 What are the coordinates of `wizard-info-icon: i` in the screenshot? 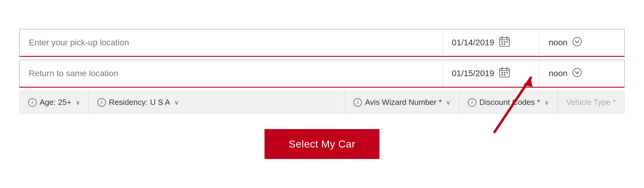 It's located at (358, 102).